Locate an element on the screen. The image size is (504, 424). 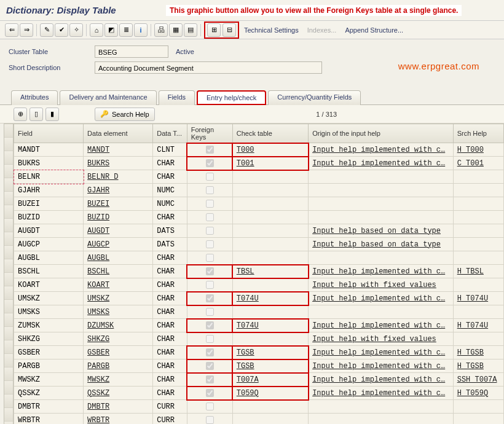
cell-field: WRBTR is located at coordinates (49, 419).